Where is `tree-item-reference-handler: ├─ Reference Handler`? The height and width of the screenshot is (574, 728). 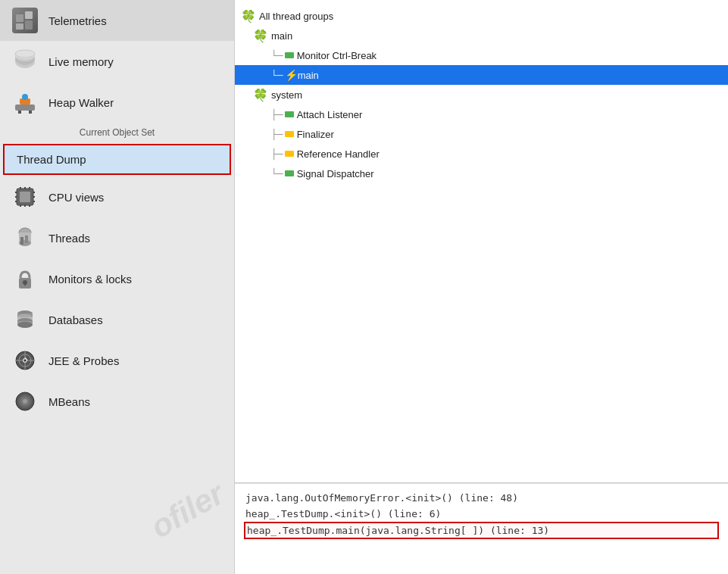
tree-item-reference-handler: ├─ Reference Handler is located at coordinates (482, 154).